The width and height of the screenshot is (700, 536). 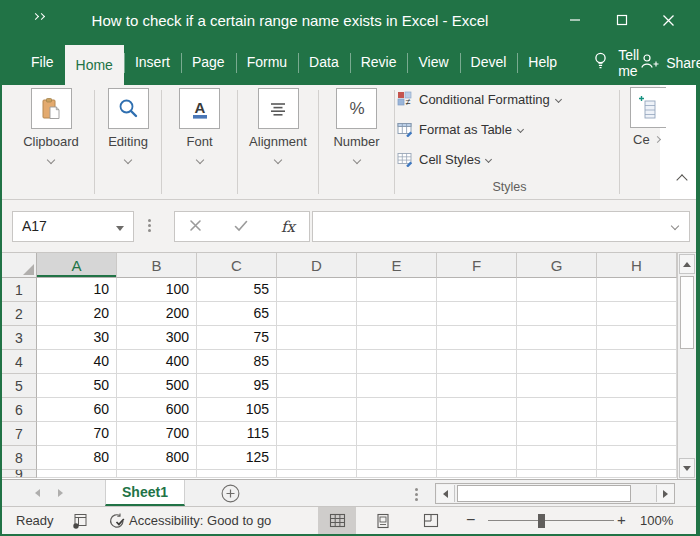 What do you see at coordinates (77, 410) in the screenshot?
I see `cell-A6: 60` at bounding box center [77, 410].